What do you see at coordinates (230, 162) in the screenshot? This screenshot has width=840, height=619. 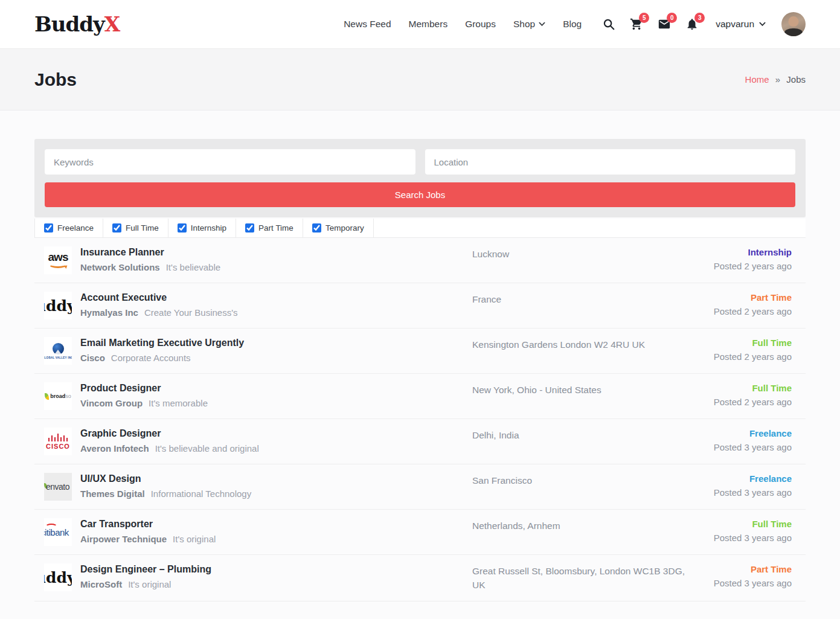 I see `keywords-input` at bounding box center [230, 162].